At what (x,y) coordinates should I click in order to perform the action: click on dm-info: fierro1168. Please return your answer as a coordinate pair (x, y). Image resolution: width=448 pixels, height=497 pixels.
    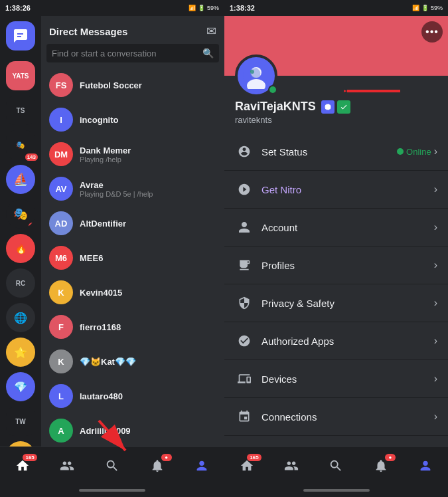
    Looking at the image, I should click on (148, 327).